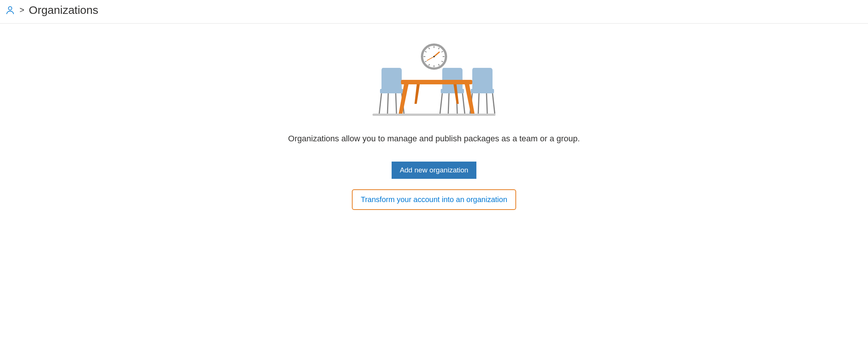  I want to click on add-new-organization-button: Add new organization, so click(434, 170).